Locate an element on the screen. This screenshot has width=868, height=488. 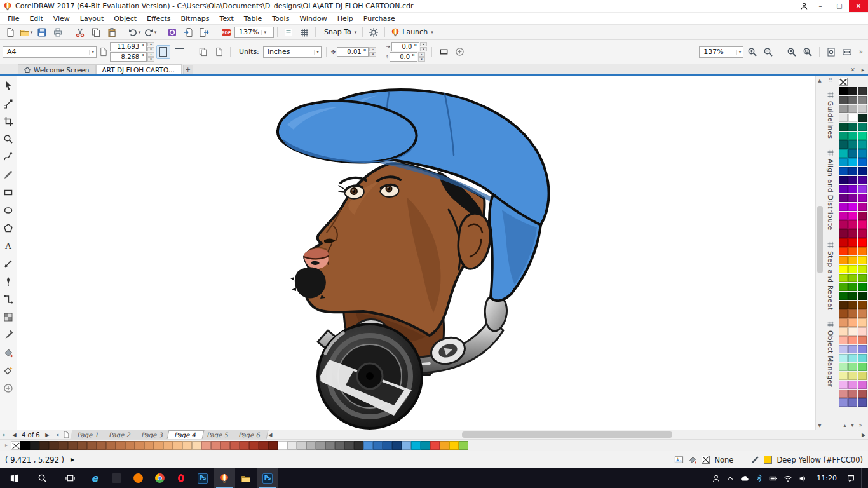
palette-scroll-up: ▴ is located at coordinates (845, 426).